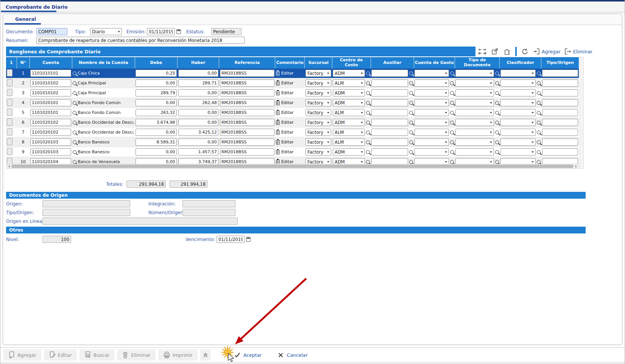 The height and width of the screenshot is (364, 625). Describe the element at coordinates (140, 40) in the screenshot. I see `resumen-input` at that location.